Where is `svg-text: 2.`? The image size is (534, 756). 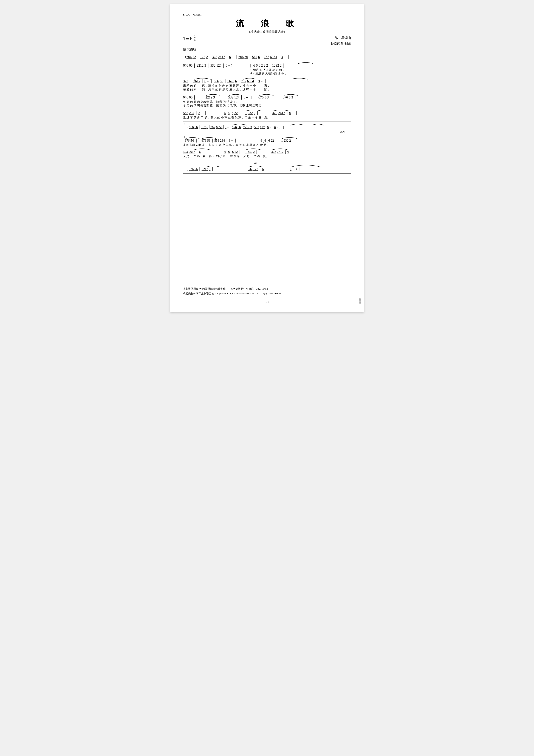 svg-text: 2. is located at coordinates (253, 73).